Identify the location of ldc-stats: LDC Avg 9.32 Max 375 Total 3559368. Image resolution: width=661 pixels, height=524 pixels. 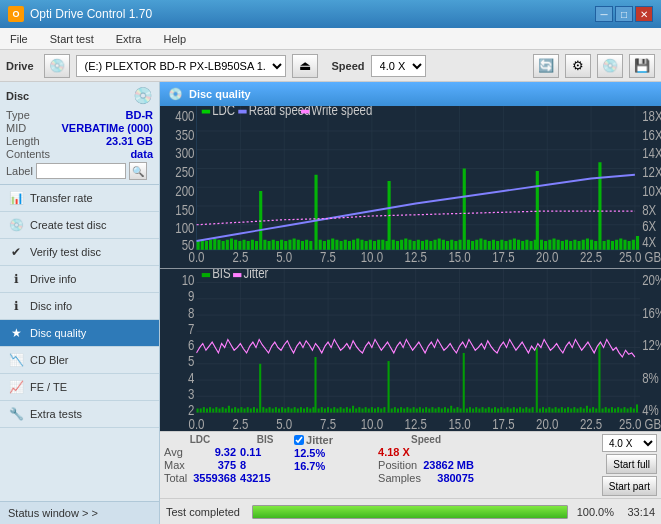
(200, 465).